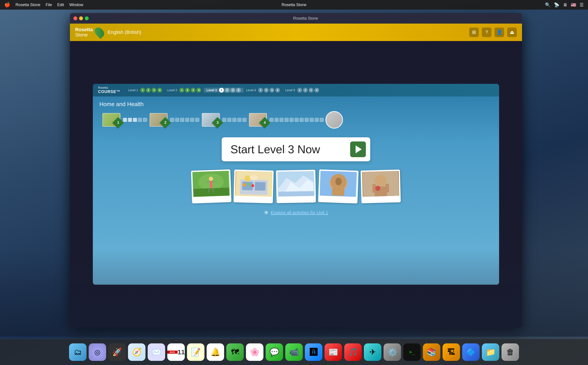 The height and width of the screenshot is (365, 588). I want to click on dock-books: 📚, so click(432, 352).